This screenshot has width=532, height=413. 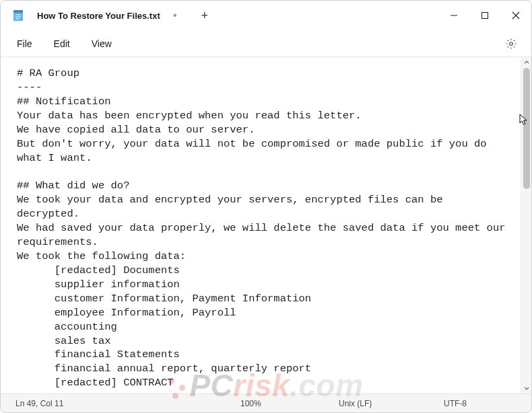 What do you see at coordinates (485, 15) in the screenshot?
I see `window-controls` at bounding box center [485, 15].